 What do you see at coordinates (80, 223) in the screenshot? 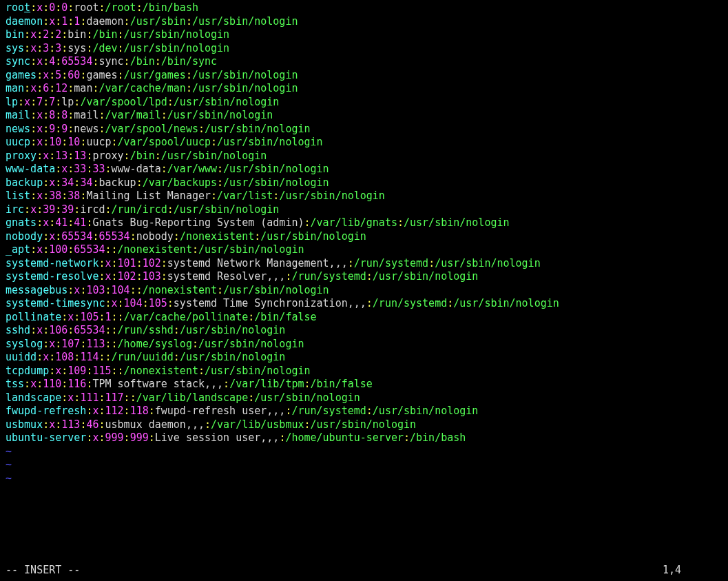
I see `passwd-gid: 41` at bounding box center [80, 223].